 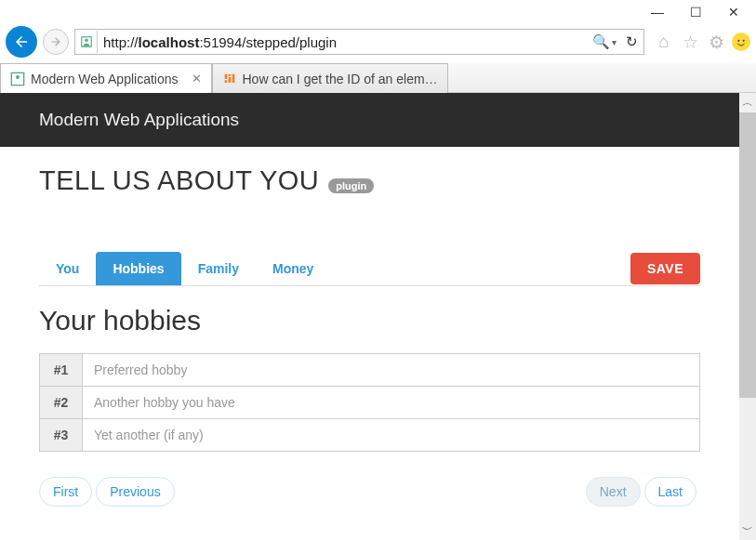 What do you see at coordinates (370, 120) in the screenshot?
I see `site-header: Modern Web Applications` at bounding box center [370, 120].